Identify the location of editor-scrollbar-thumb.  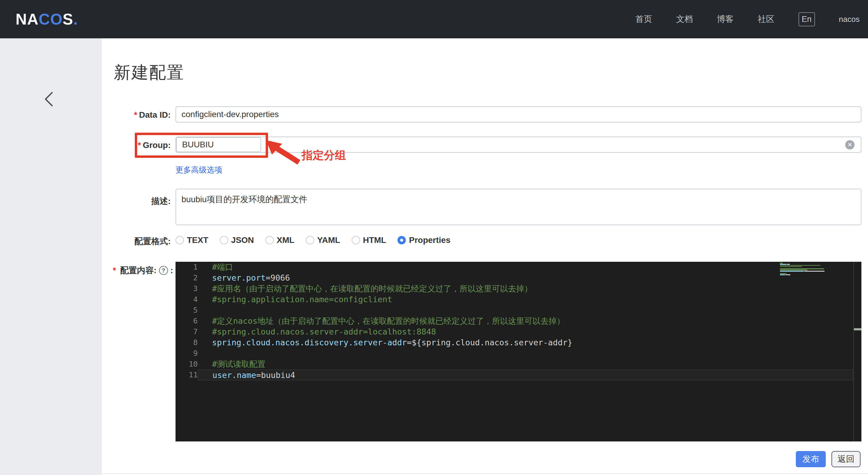
(858, 329).